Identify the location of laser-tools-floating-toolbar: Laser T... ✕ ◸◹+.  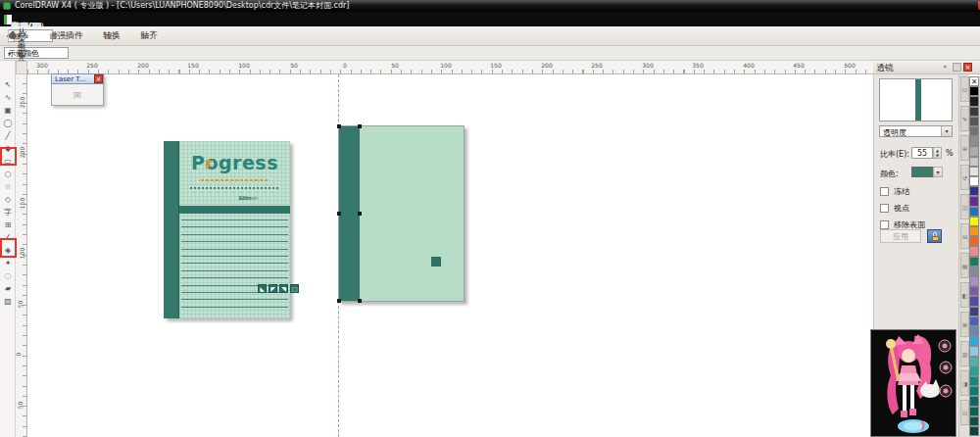
(77, 90).